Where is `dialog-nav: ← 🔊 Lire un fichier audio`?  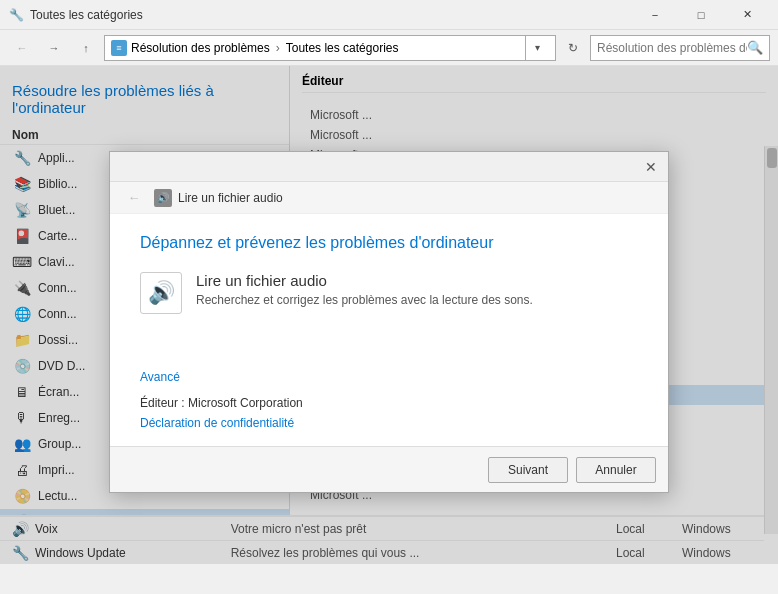
dialog-nav: ← 🔊 Lire un fichier audio is located at coordinates (389, 198).